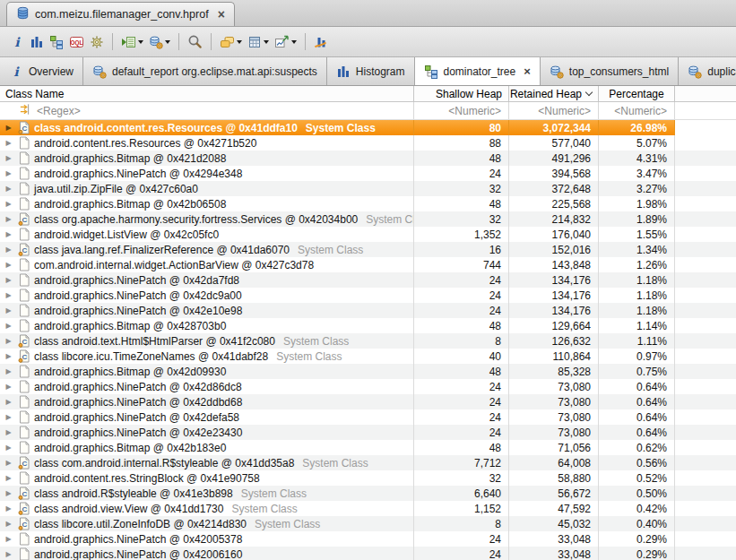  I want to click on view-tab-duplicate_classes: duplicate_classes, so click(707, 72).